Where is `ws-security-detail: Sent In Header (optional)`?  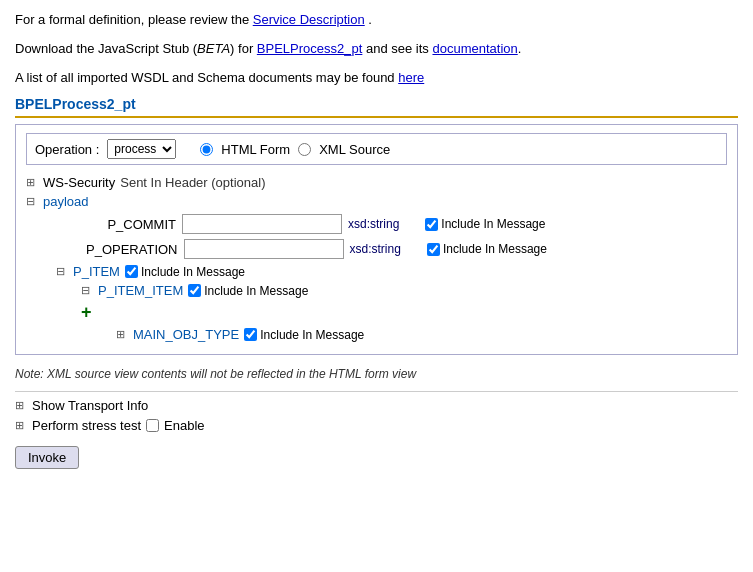 ws-security-detail: Sent In Header (optional) is located at coordinates (192, 182).